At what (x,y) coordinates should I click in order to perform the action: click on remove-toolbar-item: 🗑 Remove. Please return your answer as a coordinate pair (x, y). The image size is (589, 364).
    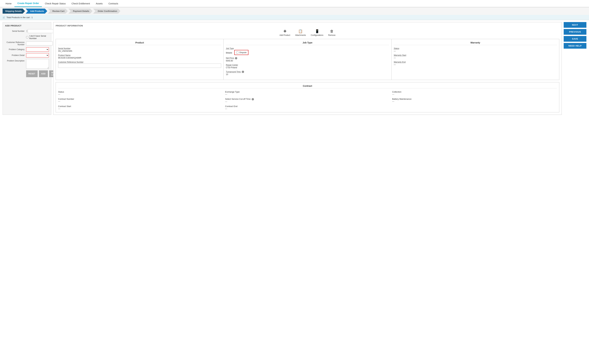
    Looking at the image, I should click on (332, 33).